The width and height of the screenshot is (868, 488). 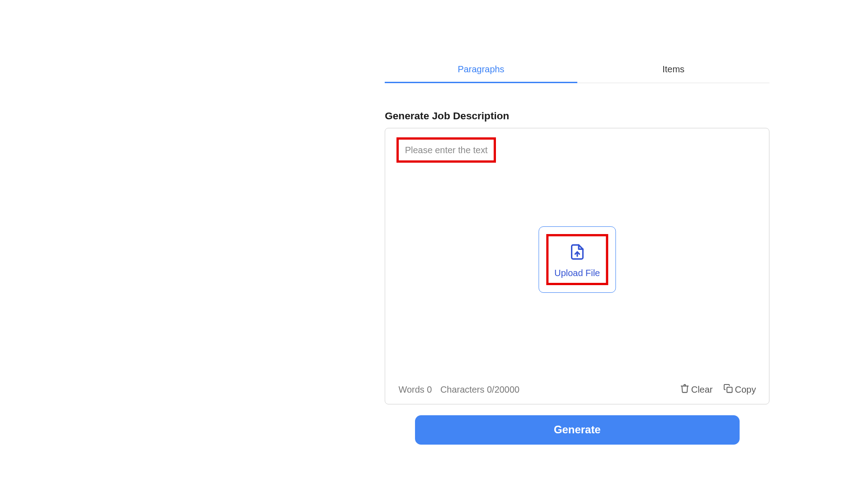 What do you see at coordinates (577, 70) in the screenshot?
I see `tabs-bar: Paragraphs Items` at bounding box center [577, 70].